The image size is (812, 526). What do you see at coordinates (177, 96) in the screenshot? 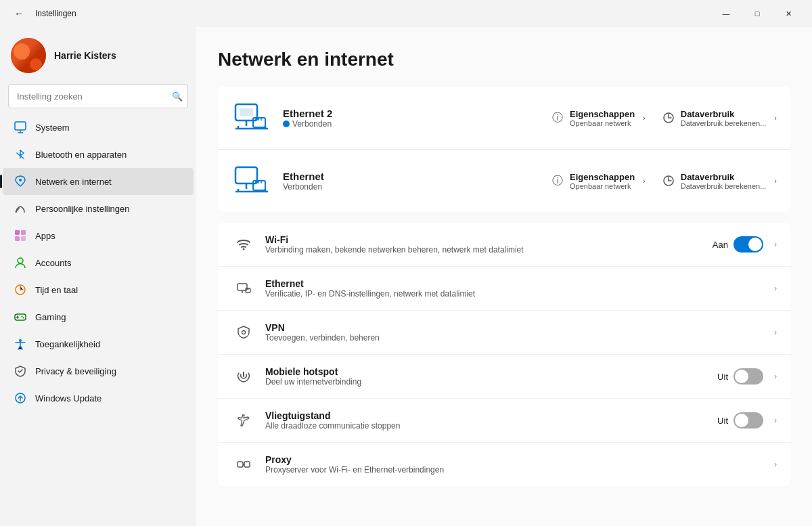
I see `search-icon: 🔍` at bounding box center [177, 96].